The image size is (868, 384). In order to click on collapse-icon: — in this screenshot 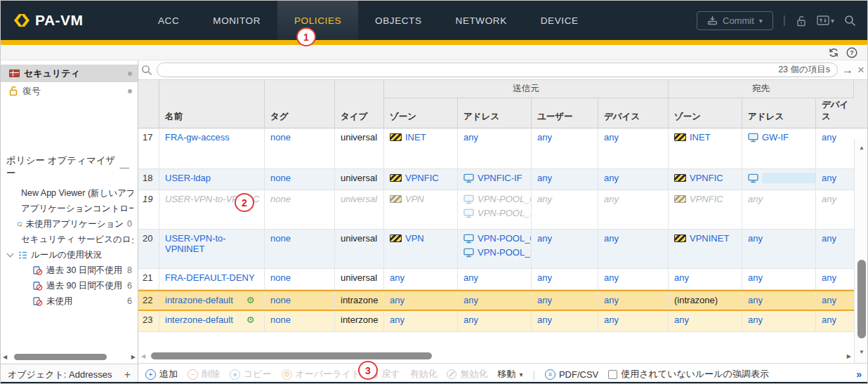, I will do `click(127, 167)`.